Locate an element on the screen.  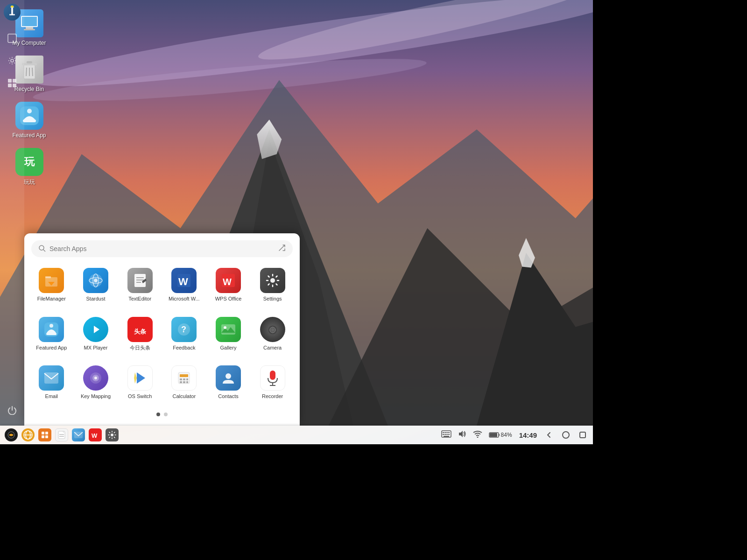
feedback-icon: ? is located at coordinates (184, 329).